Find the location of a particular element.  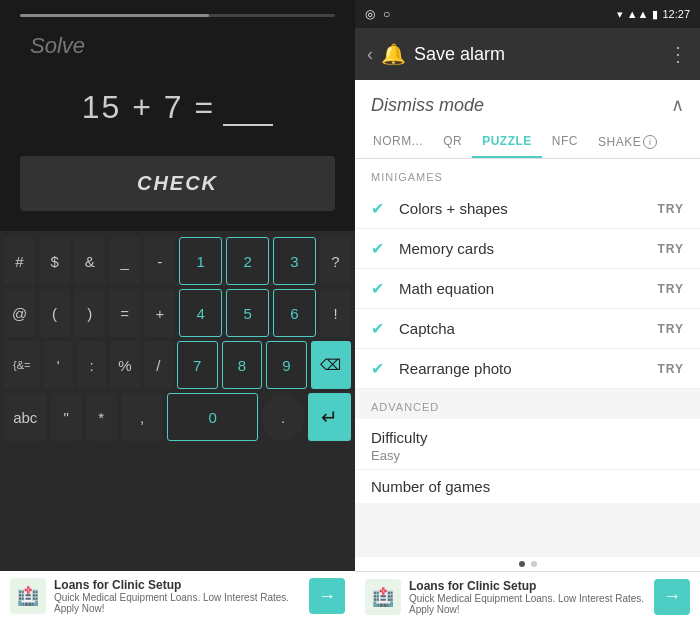

status-bar: ◎ ○ ▾ ▲▲ ▮ 12:27 is located at coordinates (528, 14).